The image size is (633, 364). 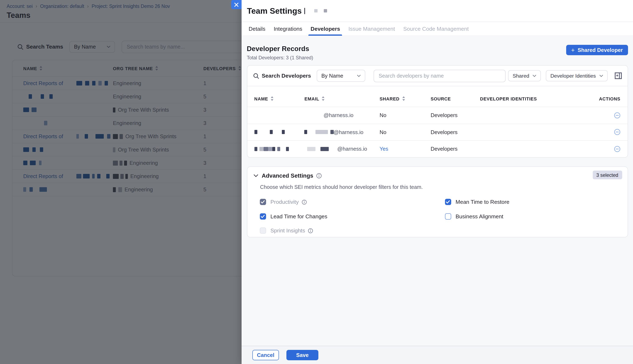 What do you see at coordinates (284, 202) in the screenshot?
I see `metric-option-label: Productivity` at bounding box center [284, 202].